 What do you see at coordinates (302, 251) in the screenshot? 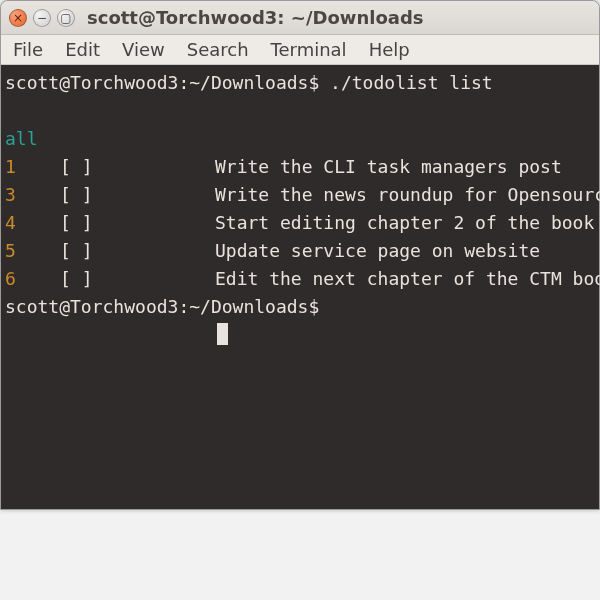
I see `todo-row: 5[ ]Update service page on website` at bounding box center [302, 251].